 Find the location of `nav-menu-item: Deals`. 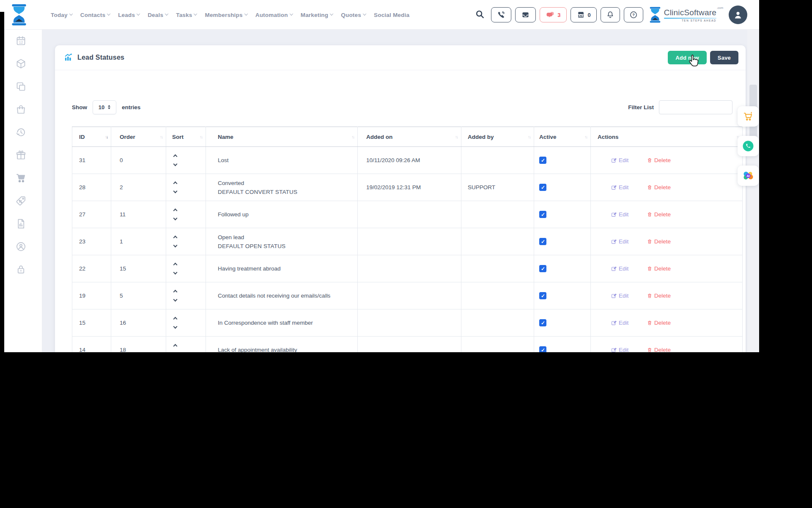

nav-menu-item: Deals is located at coordinates (158, 15).